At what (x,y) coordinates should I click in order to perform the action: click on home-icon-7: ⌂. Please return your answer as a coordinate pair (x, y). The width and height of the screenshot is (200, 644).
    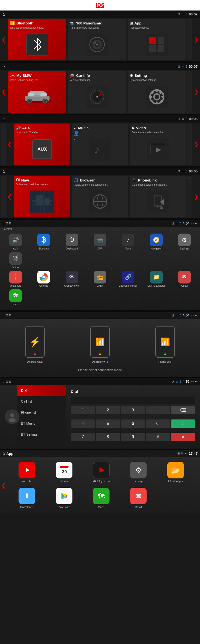
    Looking at the image, I should click on (3, 382).